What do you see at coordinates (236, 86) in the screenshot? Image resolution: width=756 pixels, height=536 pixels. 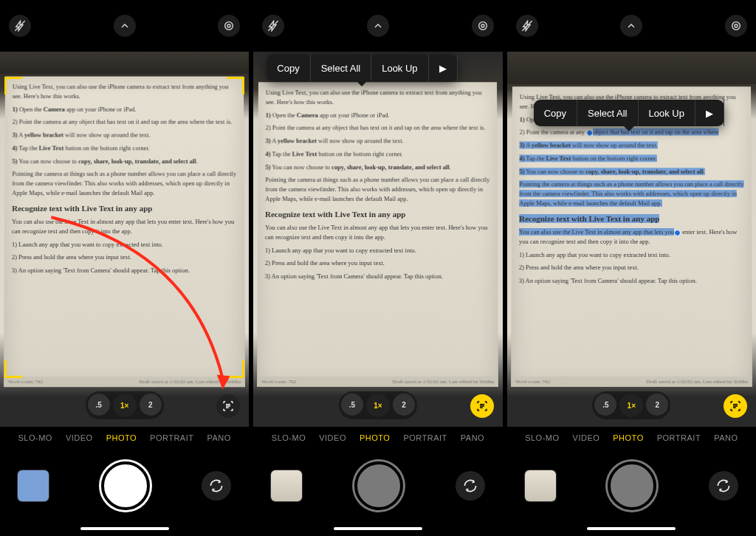 I see `bracket-top-right` at bounding box center [236, 86].